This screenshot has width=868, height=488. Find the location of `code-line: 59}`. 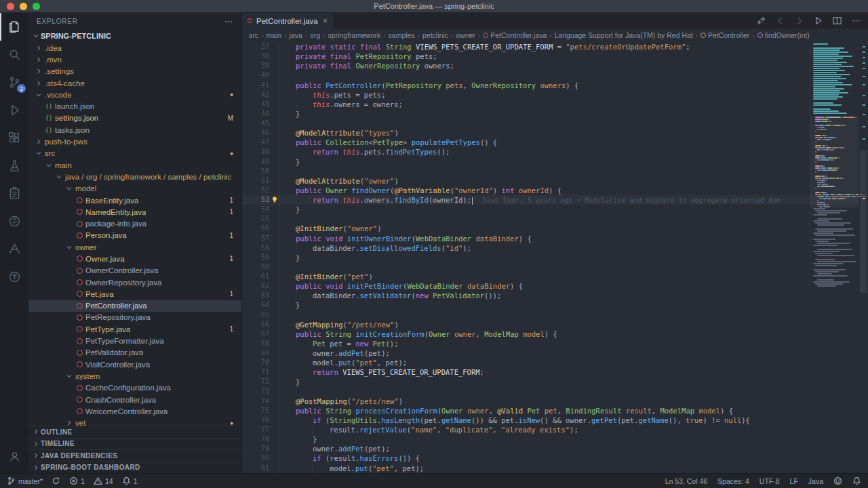

code-line: 59} is located at coordinates (551, 258).